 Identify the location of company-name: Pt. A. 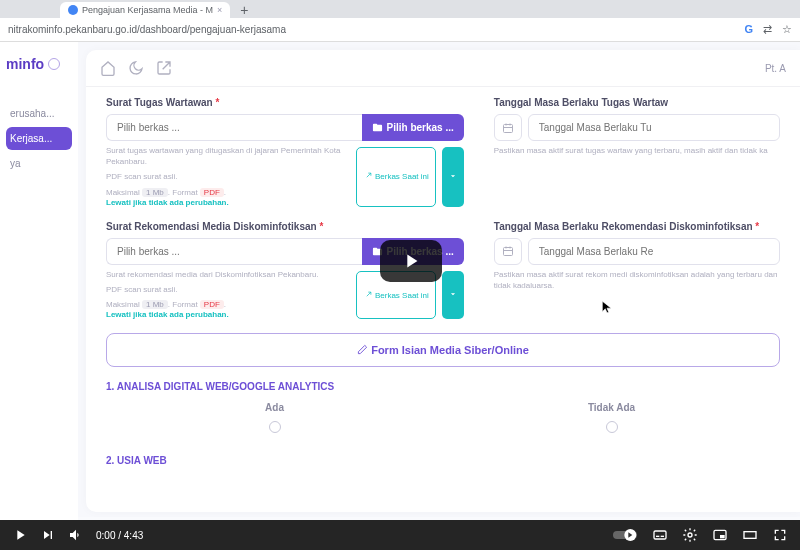
(776, 68).